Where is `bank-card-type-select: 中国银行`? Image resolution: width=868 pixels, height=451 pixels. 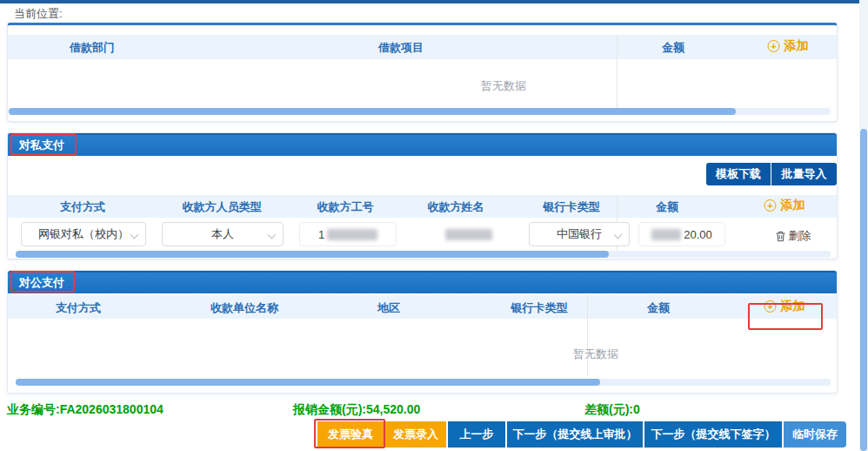 bank-card-type-select: 中国银行 is located at coordinates (579, 234).